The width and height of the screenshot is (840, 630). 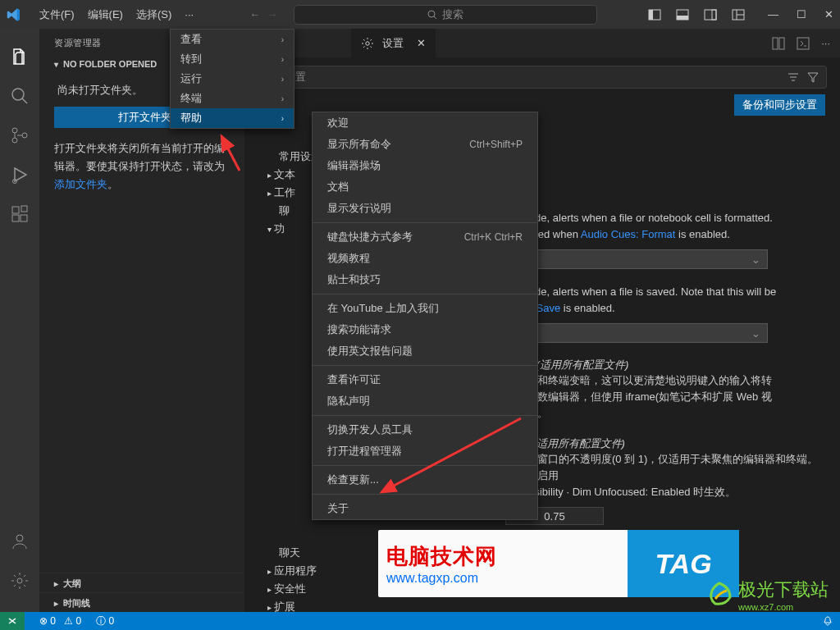 I want to click on search-filters, so click(x=803, y=77).